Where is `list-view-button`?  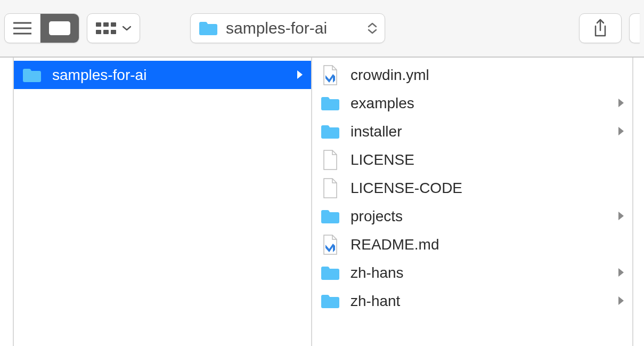
list-view-button is located at coordinates (22, 28).